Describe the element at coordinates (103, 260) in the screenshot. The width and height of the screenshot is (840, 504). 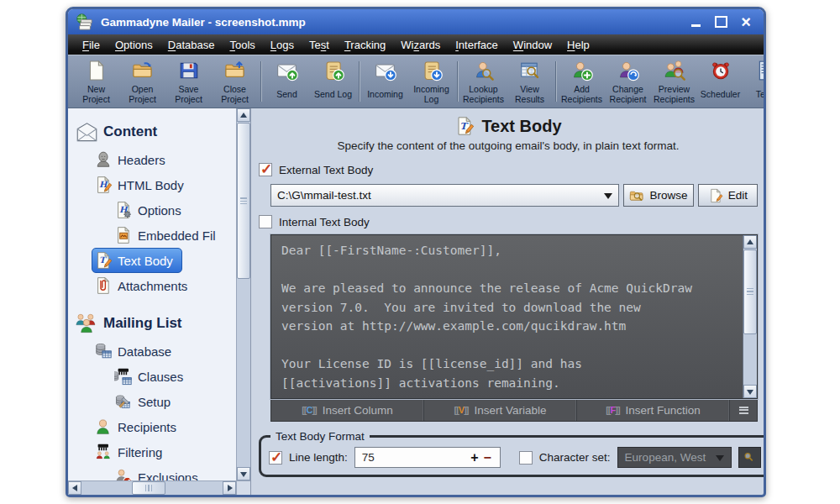
I see `text-body-icon: T` at that location.